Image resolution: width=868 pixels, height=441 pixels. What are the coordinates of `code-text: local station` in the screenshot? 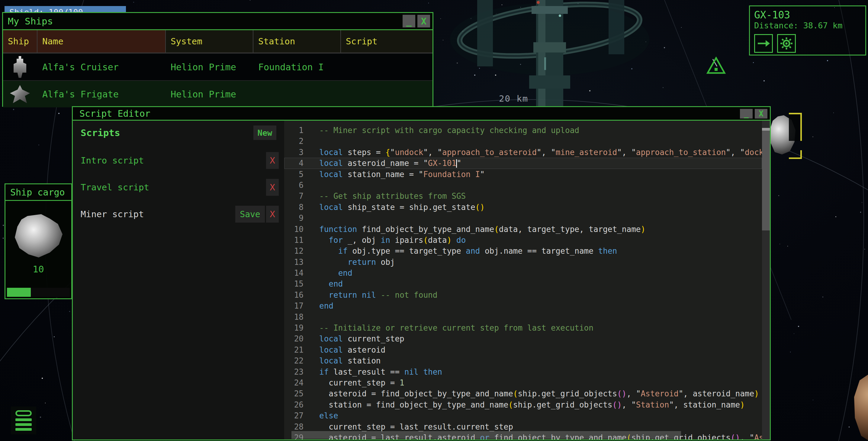 It's located at (540, 361).